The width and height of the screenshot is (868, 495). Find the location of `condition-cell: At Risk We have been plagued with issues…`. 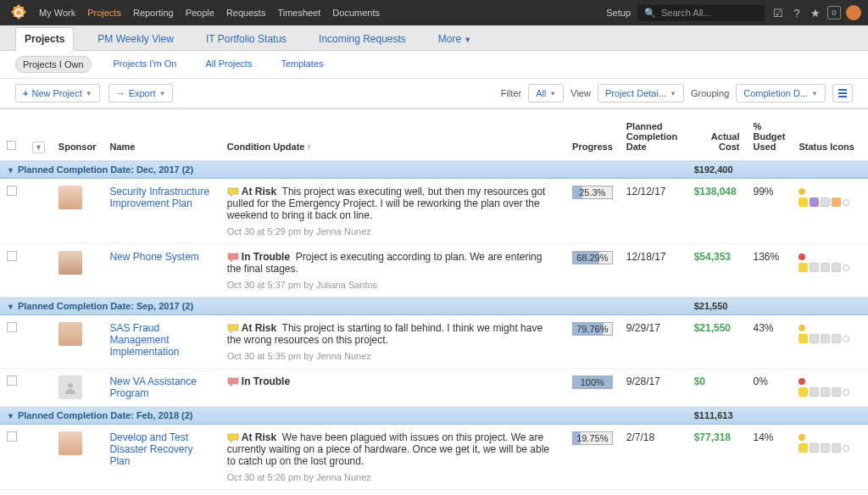

condition-cell: At Risk We have been plagued with issues… is located at coordinates (393, 457).